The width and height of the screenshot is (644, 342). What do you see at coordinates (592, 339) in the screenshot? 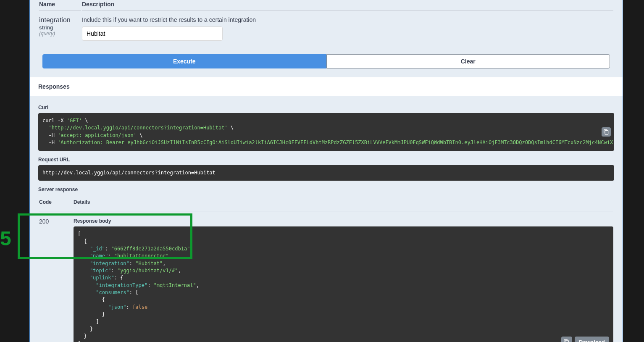
I see `download-button: Download` at bounding box center [592, 339].